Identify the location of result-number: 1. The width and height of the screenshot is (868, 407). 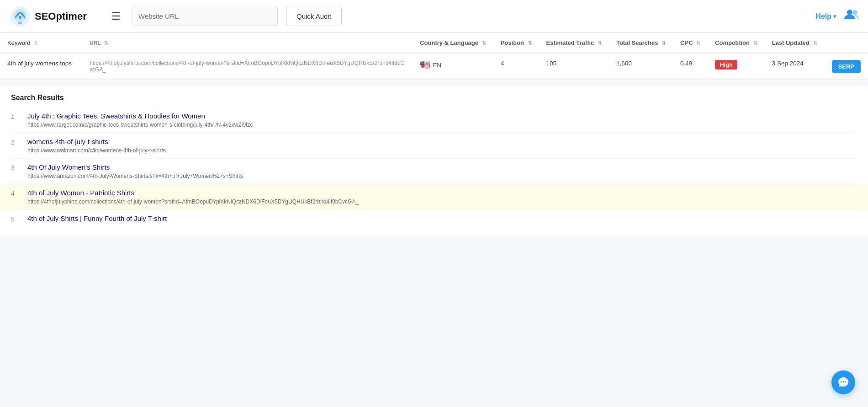
(16, 116).